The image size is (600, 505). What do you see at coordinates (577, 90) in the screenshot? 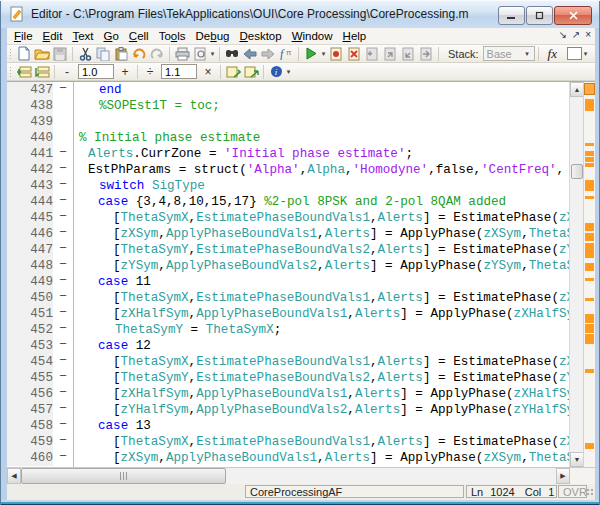
I see `scroll-up-arrow: ▲` at bounding box center [577, 90].